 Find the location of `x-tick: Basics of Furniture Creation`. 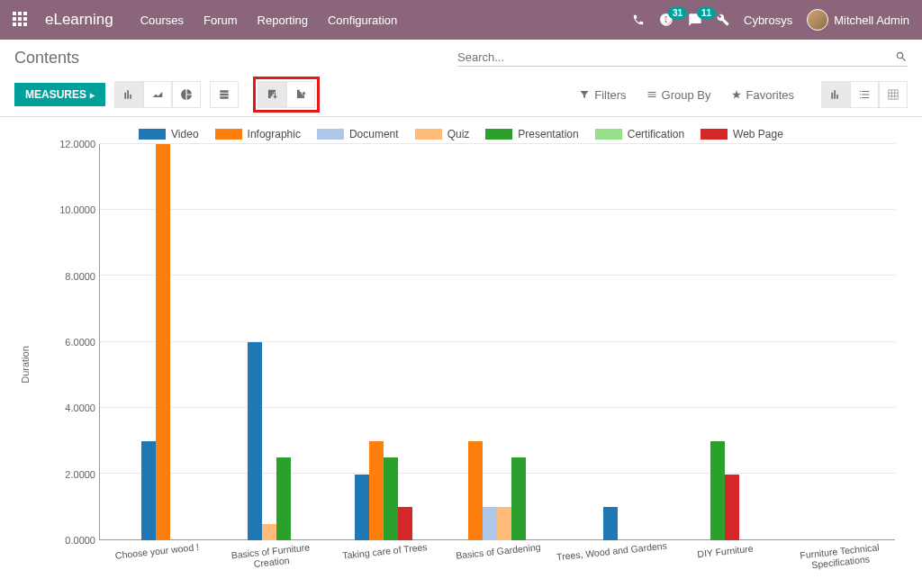

x-tick: Basics of Furniture Creation is located at coordinates (272, 561).